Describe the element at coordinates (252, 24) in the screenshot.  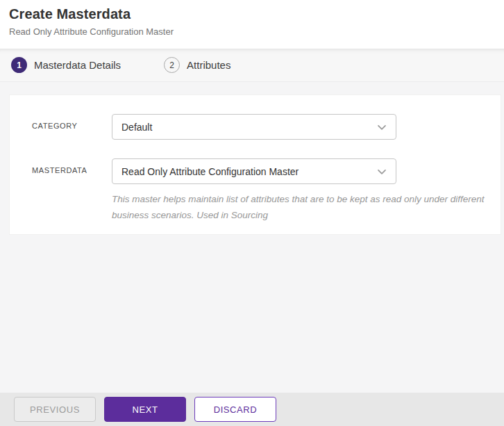
I see `page-header: Create Masterdata Read Only Attribute Co…` at that location.